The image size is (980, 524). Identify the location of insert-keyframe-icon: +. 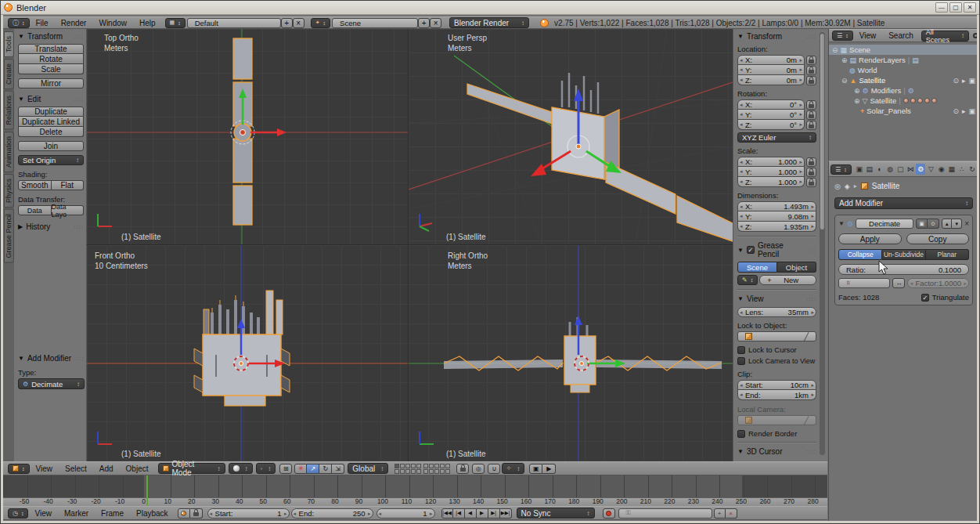
(720, 514).